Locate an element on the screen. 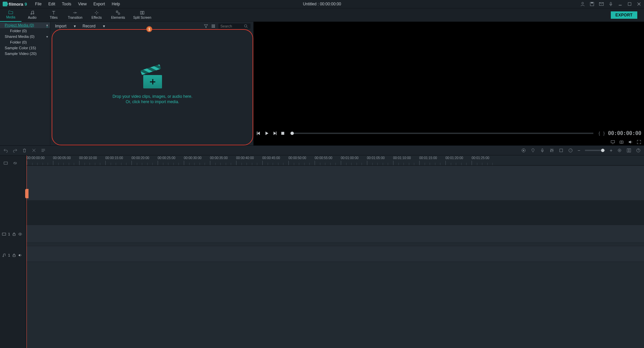 Image resolution: width=644 pixels, height=348 pixels. edit-icon is located at coordinates (43, 150).